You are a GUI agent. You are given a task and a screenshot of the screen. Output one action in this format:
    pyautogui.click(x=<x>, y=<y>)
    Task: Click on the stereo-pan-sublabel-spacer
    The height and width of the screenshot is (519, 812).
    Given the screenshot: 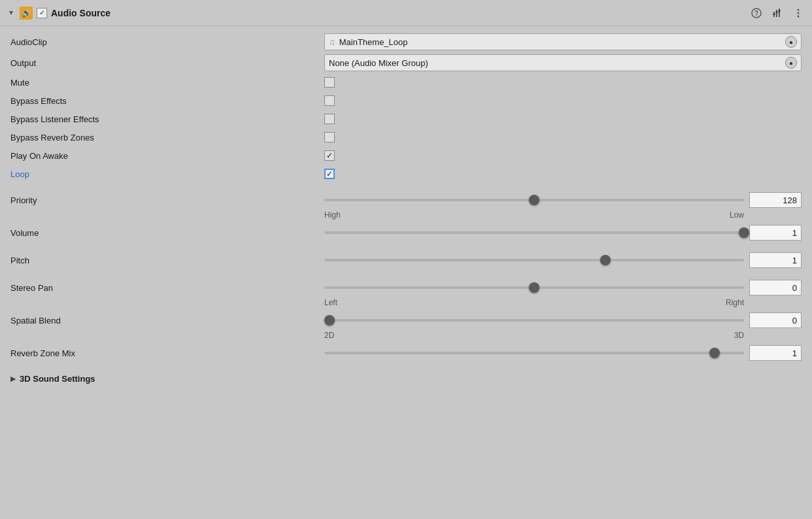 What is the action you would take?
    pyautogui.click(x=167, y=303)
    